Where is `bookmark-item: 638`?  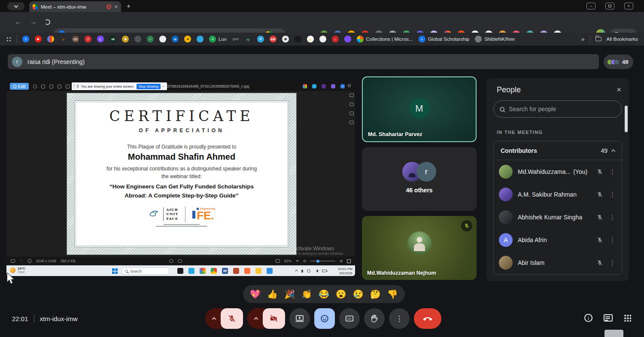
bookmark-item: 638 is located at coordinates (273, 39).